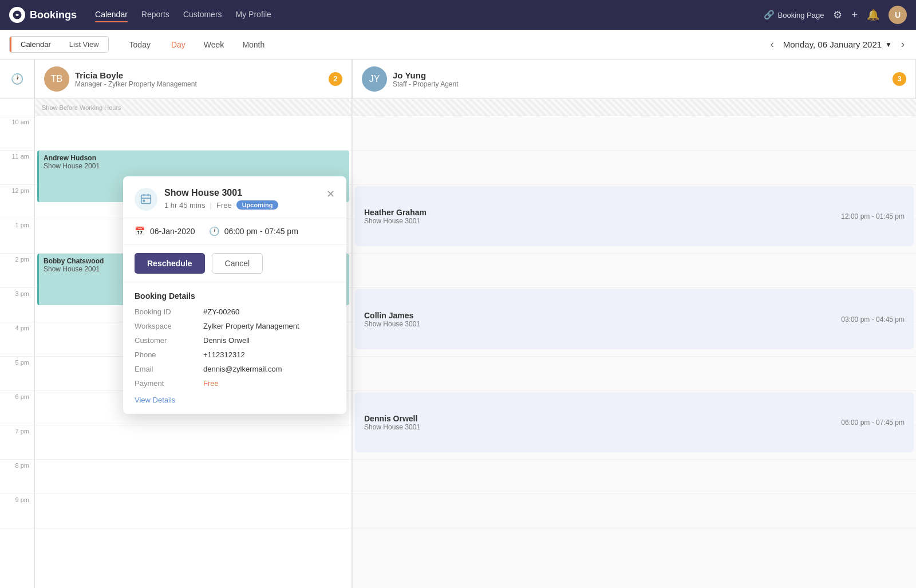 The image size is (916, 588). I want to click on upcoming-badge: Upcoming, so click(258, 205).